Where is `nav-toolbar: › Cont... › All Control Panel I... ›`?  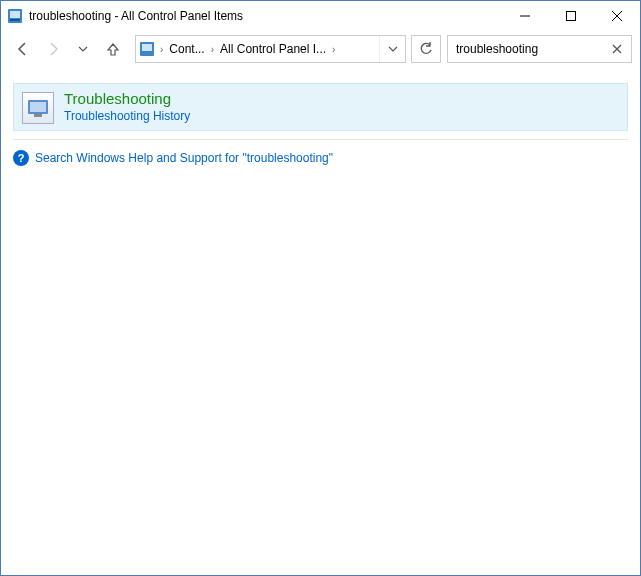
nav-toolbar: › Cont... › All Control Panel I... › is located at coordinates (320, 49).